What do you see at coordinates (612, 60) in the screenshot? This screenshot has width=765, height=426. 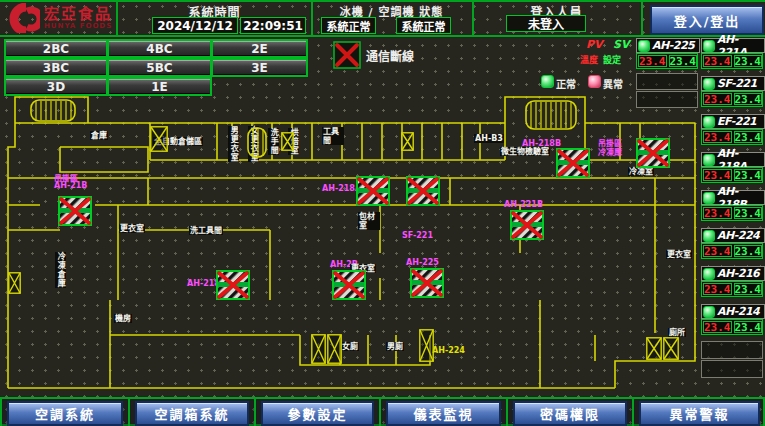 I see `sv-sub-label: 設定` at bounding box center [612, 60].